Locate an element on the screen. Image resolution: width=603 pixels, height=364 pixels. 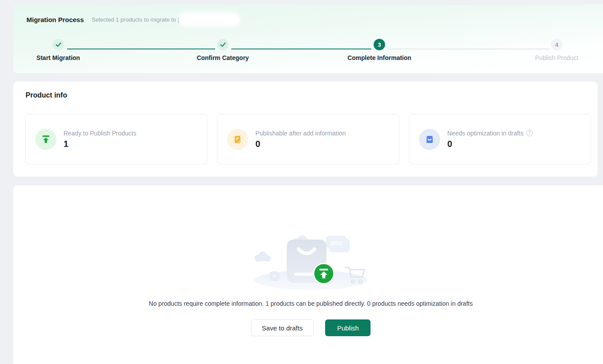
cloud-icon is located at coordinates (263, 257).